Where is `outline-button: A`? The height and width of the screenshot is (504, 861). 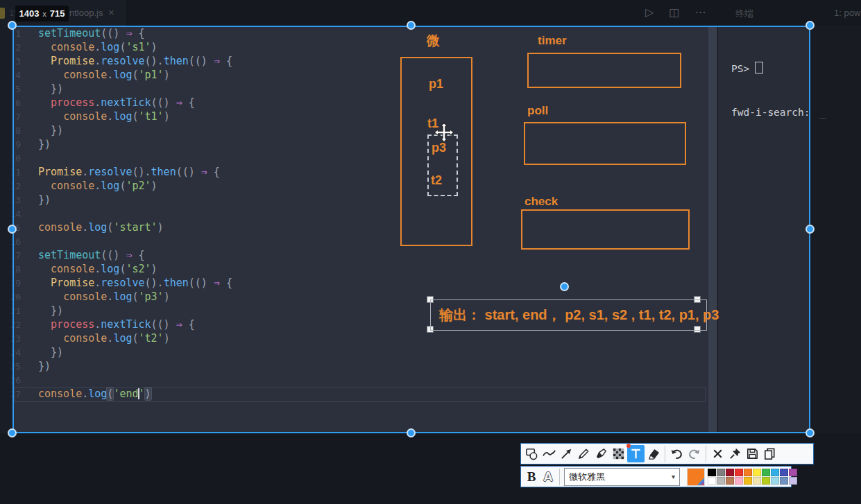
outline-button: A is located at coordinates (548, 477).